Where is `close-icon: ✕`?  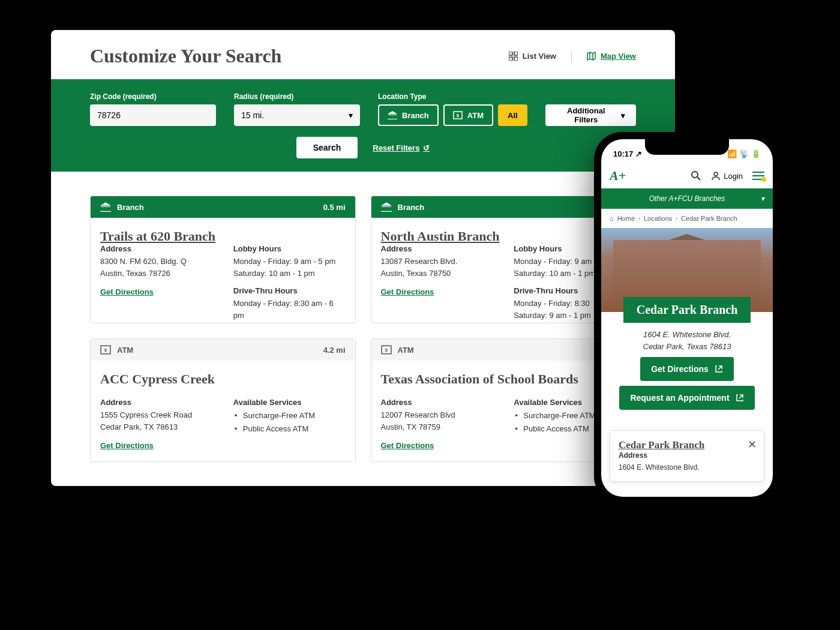 close-icon: ✕ is located at coordinates (752, 445).